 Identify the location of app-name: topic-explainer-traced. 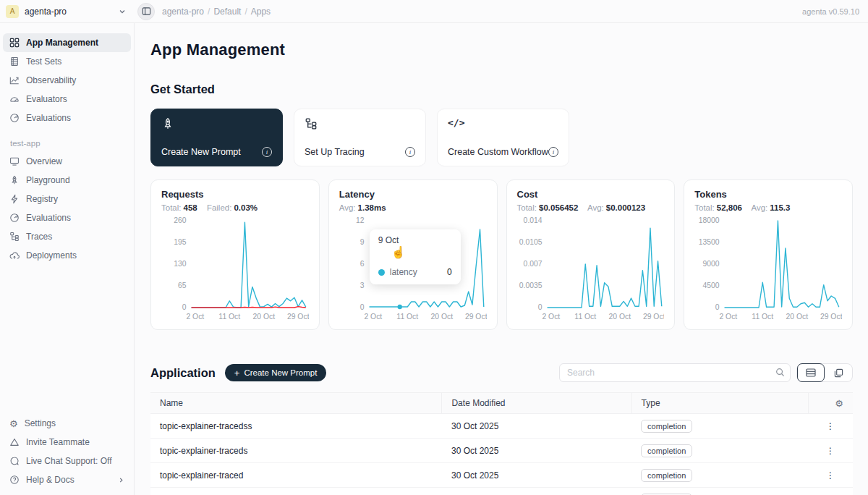
(297, 475).